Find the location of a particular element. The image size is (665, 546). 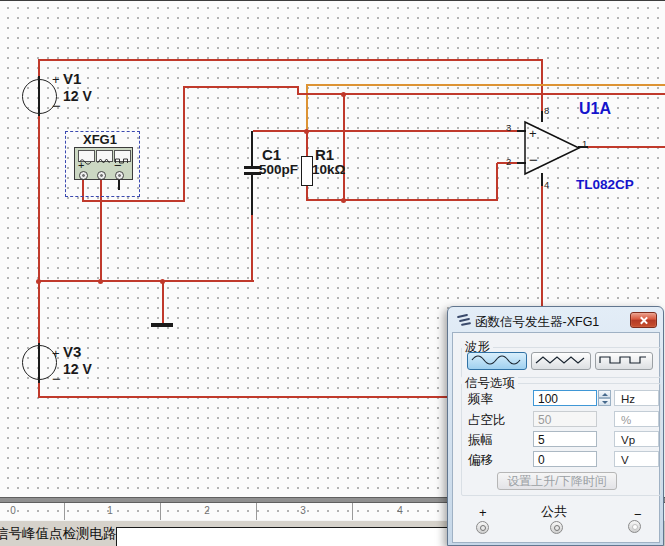

amplitude-input: 5 is located at coordinates (565, 439).